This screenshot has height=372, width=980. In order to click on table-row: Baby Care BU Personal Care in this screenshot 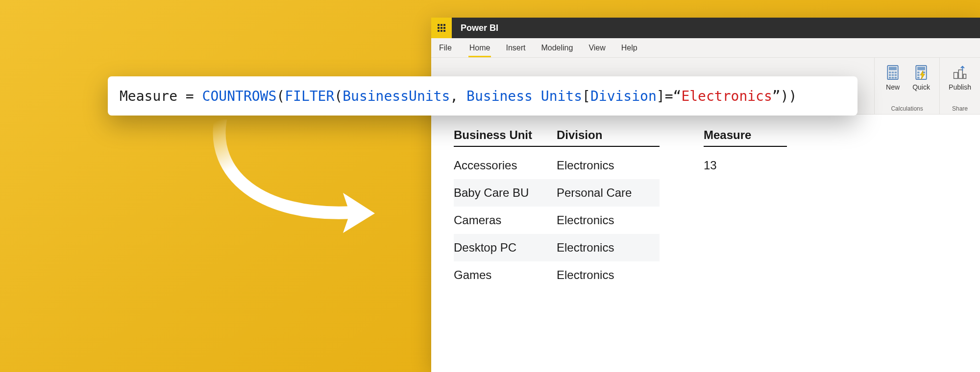, I will do `click(557, 193)`.